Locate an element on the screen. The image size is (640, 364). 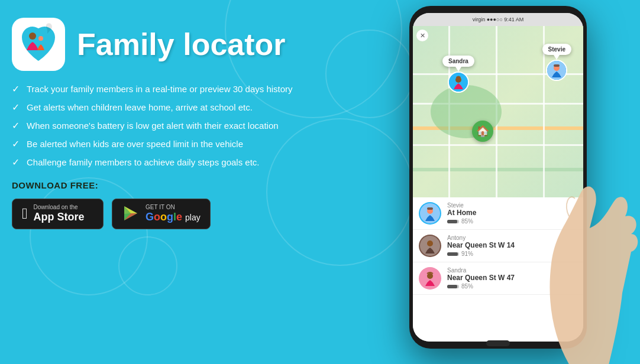
hand-decoration is located at coordinates (581, 255).